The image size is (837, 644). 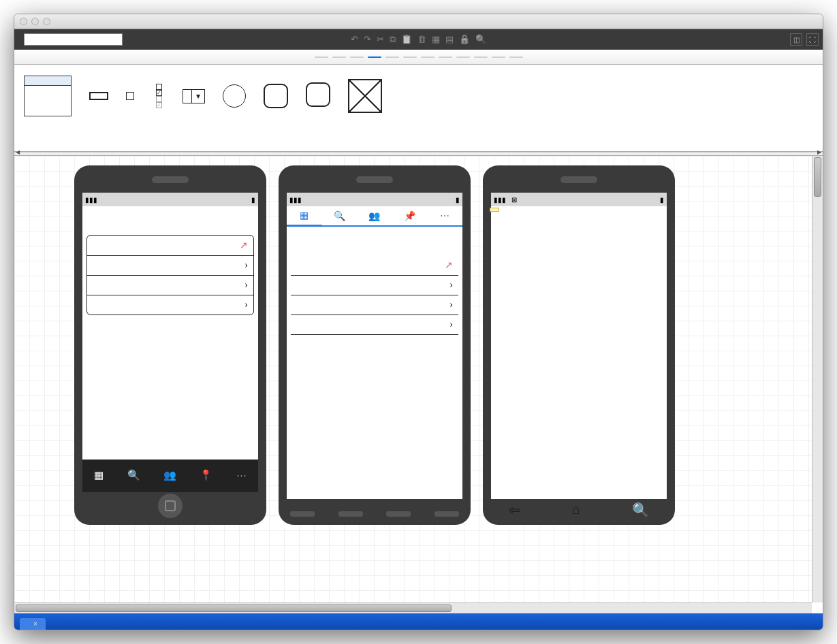 I want to click on home-icon: ⌂, so click(x=576, y=510).